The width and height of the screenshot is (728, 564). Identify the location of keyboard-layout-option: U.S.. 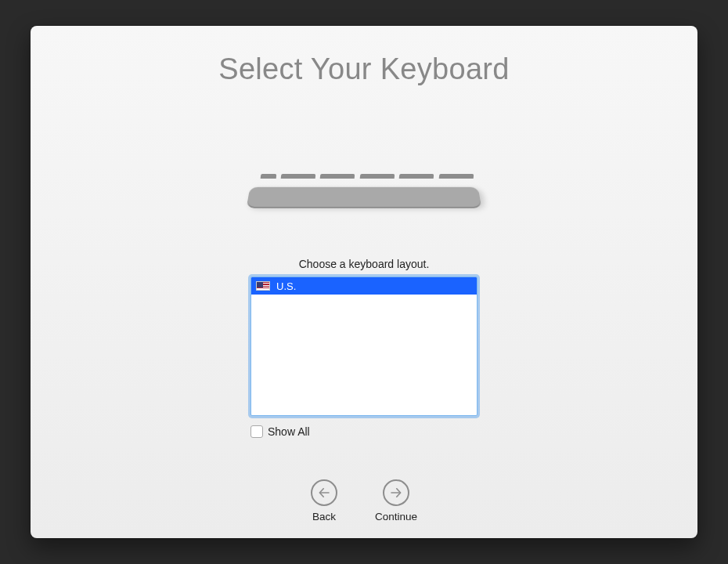
(364, 286).